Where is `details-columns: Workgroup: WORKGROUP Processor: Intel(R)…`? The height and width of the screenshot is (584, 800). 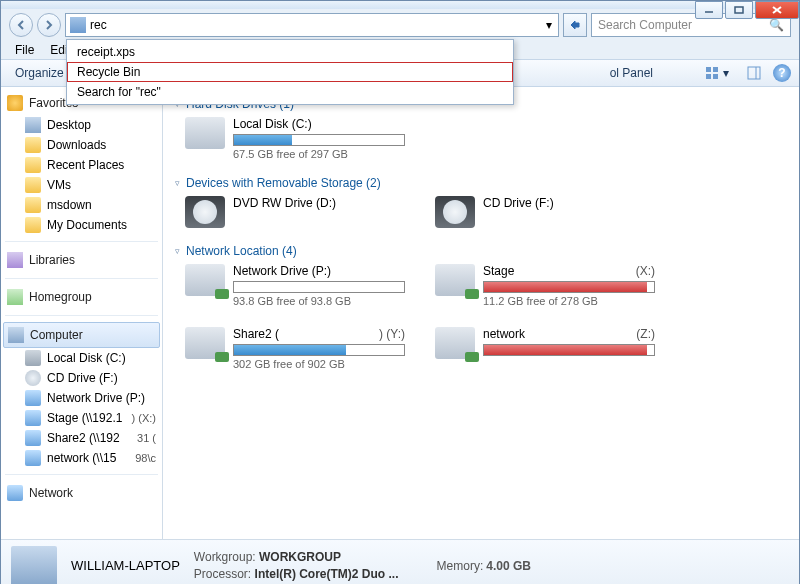
details-columns: Workgroup: WORKGROUP Processor: Intel(R)… is located at coordinates (296, 566).